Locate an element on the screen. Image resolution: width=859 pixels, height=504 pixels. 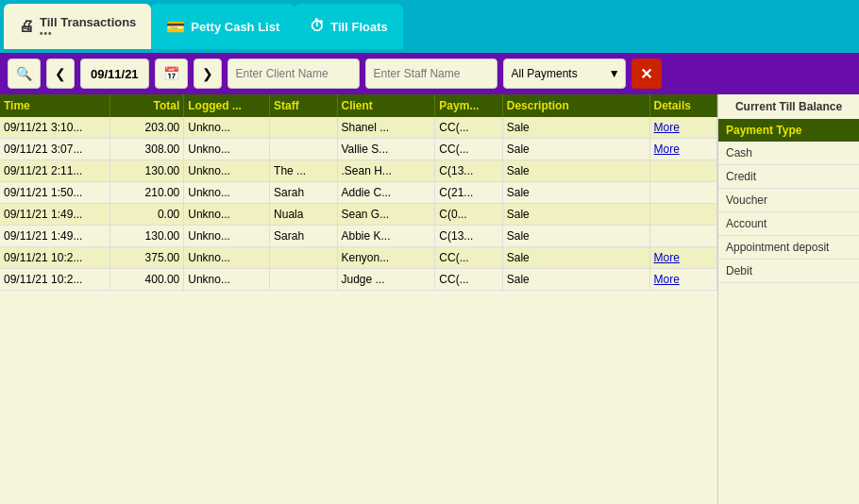
clear-button: ✕ is located at coordinates (647, 74).